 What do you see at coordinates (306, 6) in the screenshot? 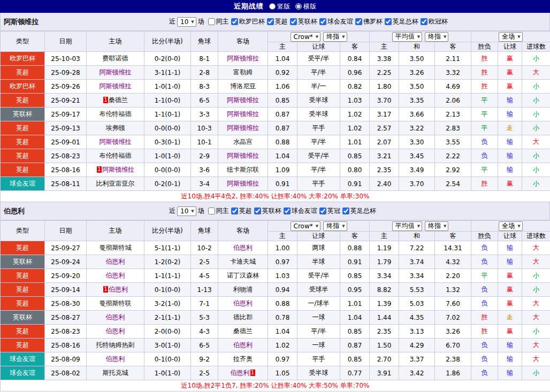
I see `layout-horizontal-option: 横版` at bounding box center [306, 6].